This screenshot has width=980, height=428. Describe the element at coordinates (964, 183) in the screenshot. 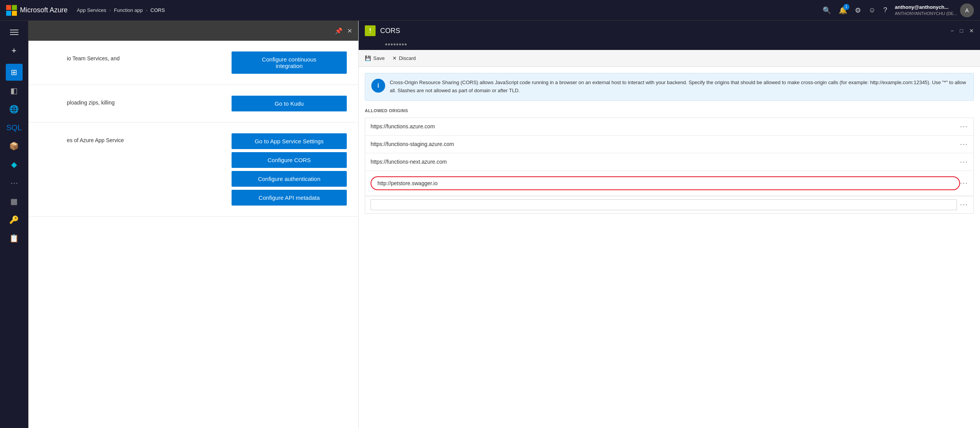

I see `origin-menu-4: ···` at that location.